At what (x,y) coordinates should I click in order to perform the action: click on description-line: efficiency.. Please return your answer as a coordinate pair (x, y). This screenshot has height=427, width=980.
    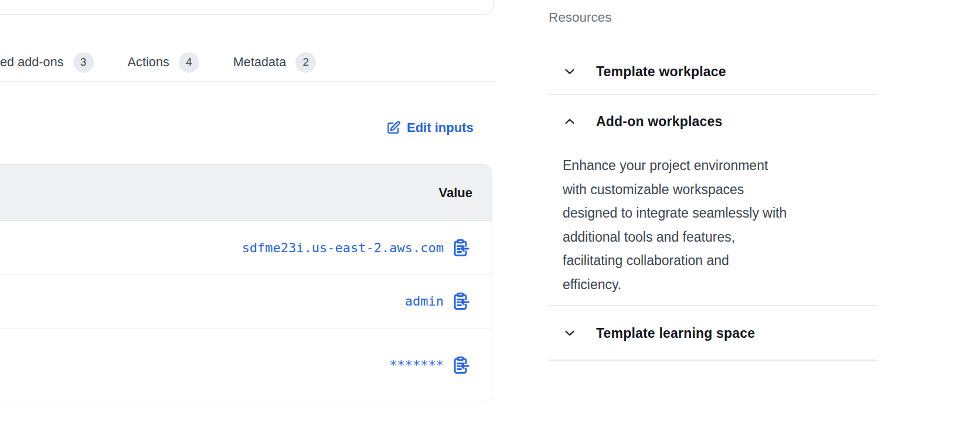
    Looking at the image, I should click on (715, 285).